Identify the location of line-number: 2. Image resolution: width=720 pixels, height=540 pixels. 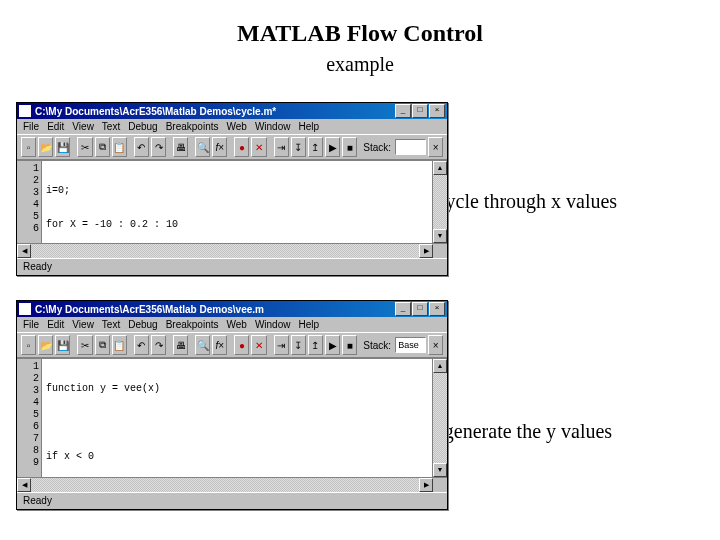
(28, 379).